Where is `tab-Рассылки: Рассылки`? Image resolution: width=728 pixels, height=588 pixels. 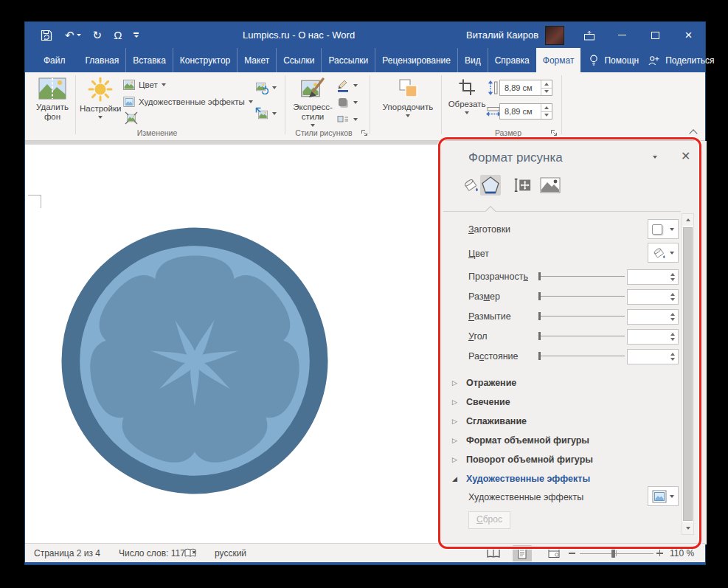 tab-Рассылки: Рассылки is located at coordinates (348, 60).